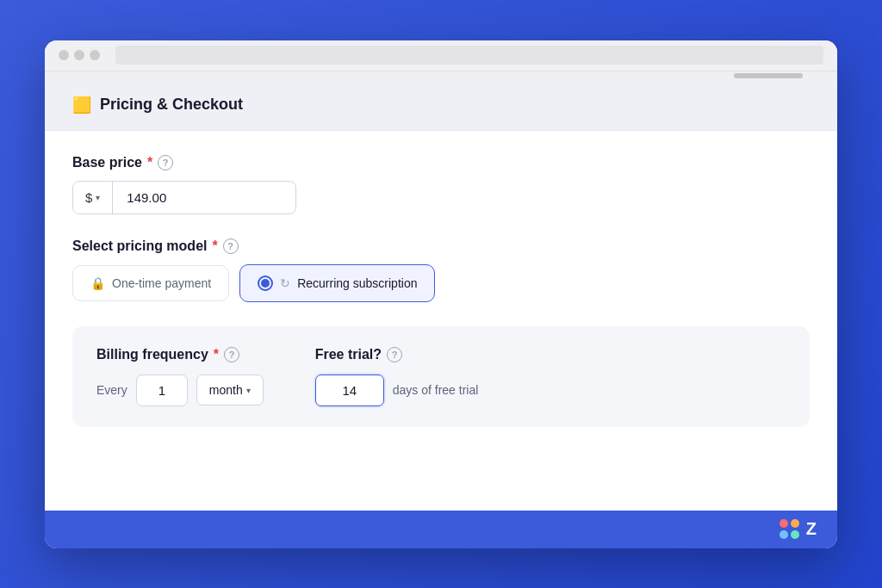 The width and height of the screenshot is (882, 588). Describe the element at coordinates (180, 355) in the screenshot. I see `billing-frequency-label: Billing frequency * ?` at that location.